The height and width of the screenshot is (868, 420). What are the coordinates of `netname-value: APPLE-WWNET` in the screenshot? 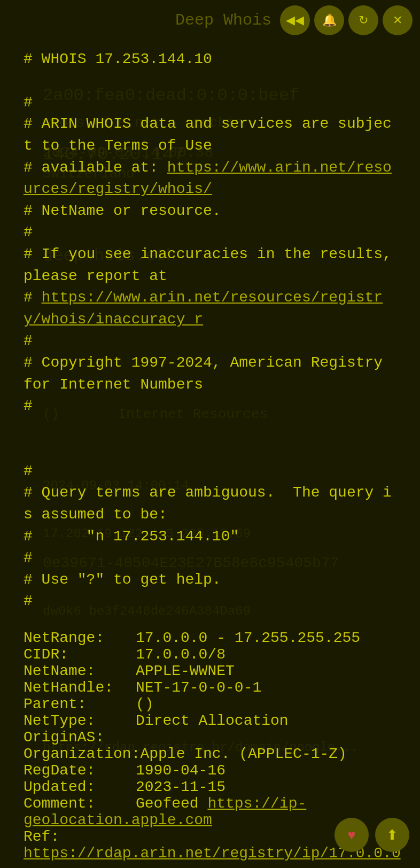 It's located at (185, 671).